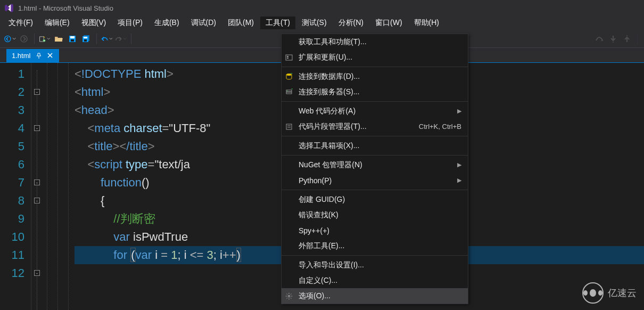 This screenshot has width=644, height=310. Describe the element at coordinates (379, 58) in the screenshot. I see `menu-item-label: 扩展和更新(U)...` at that location.